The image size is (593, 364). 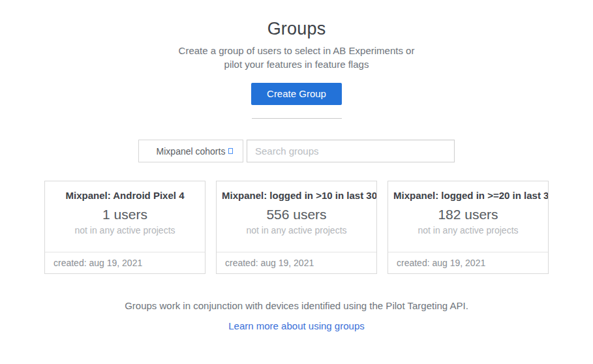 What do you see at coordinates (125, 217) in the screenshot?
I see `group-card-body: Mixpanel: Android Pixel 4 1 users not in…` at bounding box center [125, 217].